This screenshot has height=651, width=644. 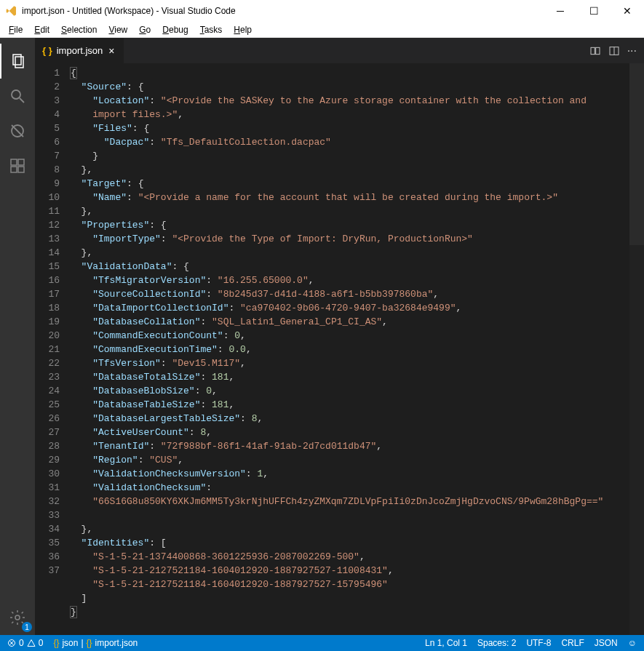 I want to click on titlebar: import.json - Untitled (Workspace) - Vis…, so click(x=322, y=11).